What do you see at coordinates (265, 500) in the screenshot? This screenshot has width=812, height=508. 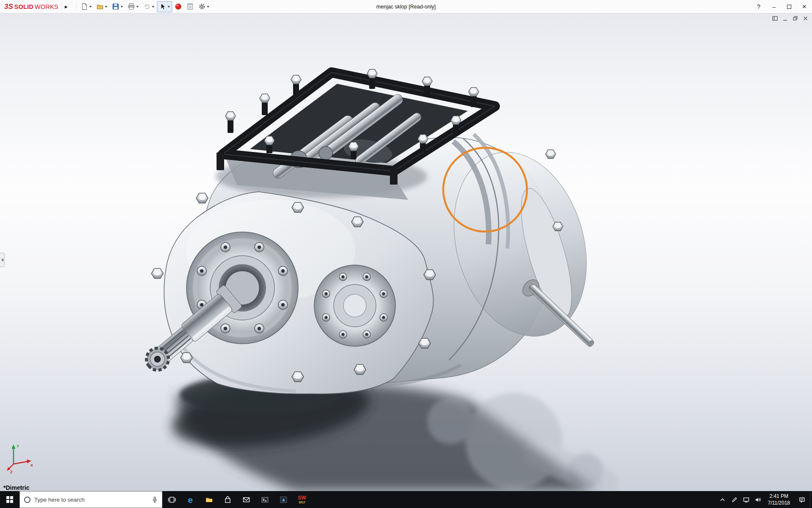 I see `console-button` at bounding box center [265, 500].